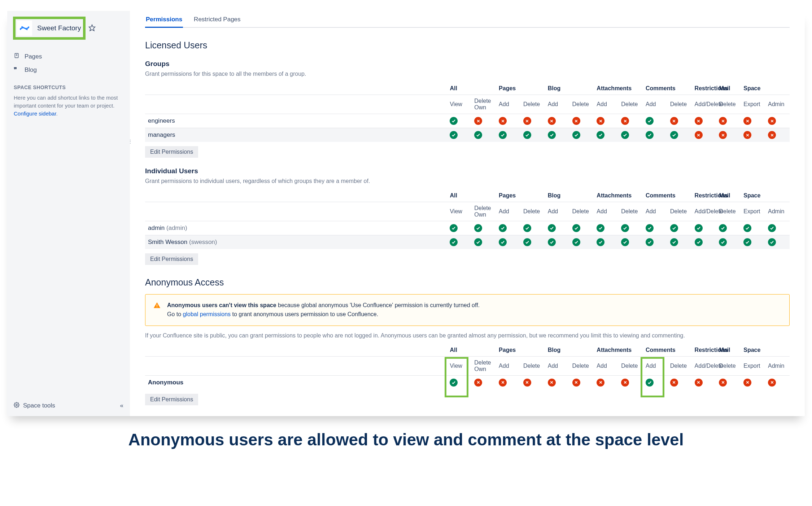 The width and height of the screenshot is (812, 506). Describe the element at coordinates (157, 306) in the screenshot. I see `warning-icon` at that location.